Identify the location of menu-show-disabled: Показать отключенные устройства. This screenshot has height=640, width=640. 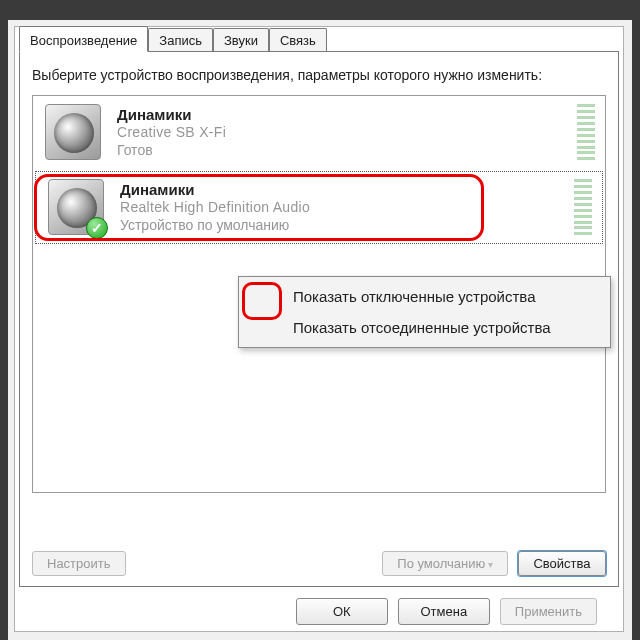
(424, 296).